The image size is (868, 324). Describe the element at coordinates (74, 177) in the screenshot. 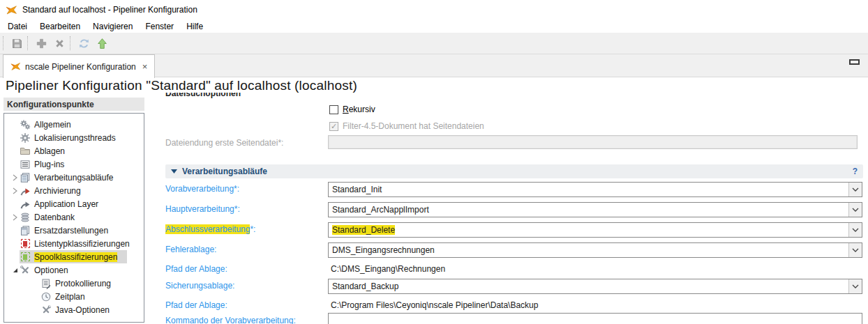

I see `sidebar-item-verarbeitungsablaeufe: Verarbeitungsabläufe` at that location.